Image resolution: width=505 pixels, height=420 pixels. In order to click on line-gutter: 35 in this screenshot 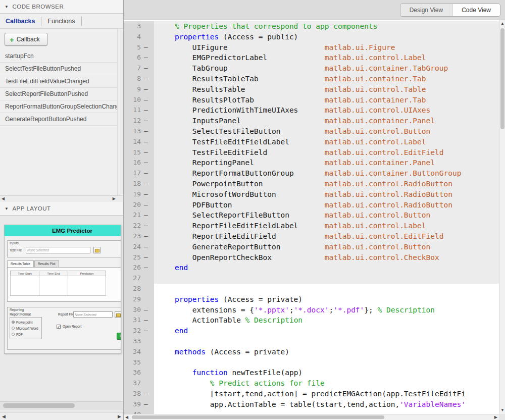, I will do `click(139, 362)`.